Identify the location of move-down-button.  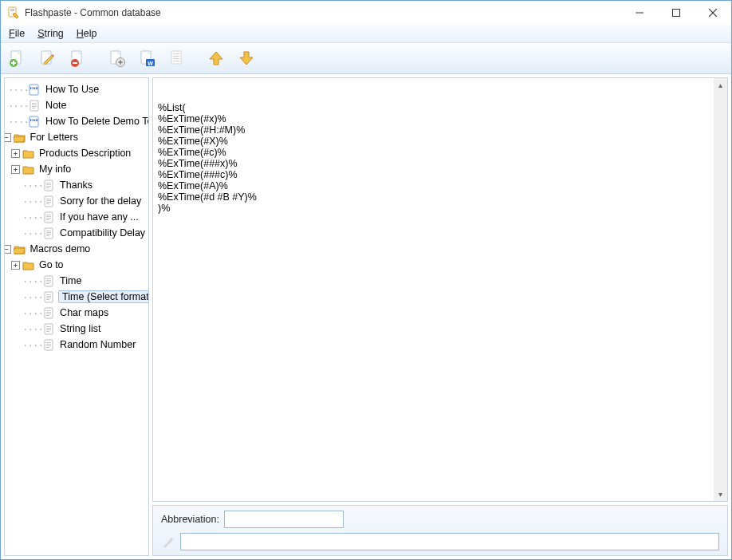
(246, 58).